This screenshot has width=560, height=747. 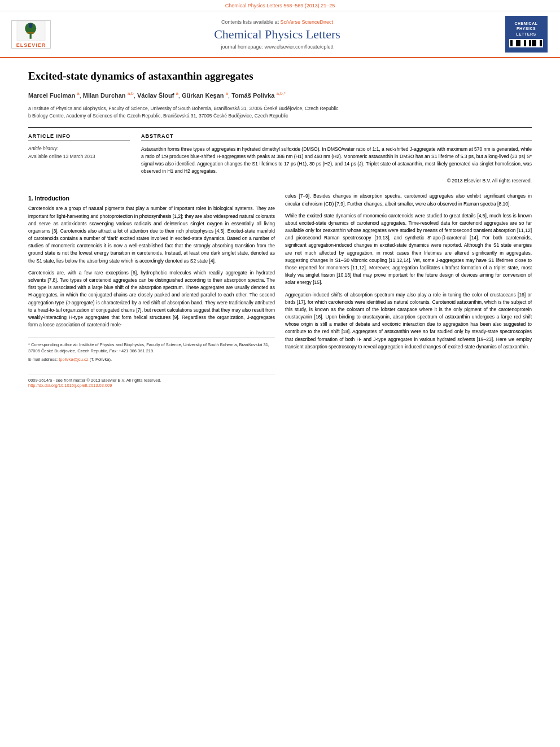 What do you see at coordinates (280, 6) in the screenshot?
I see `journal-ref: Chemical Physics Letters 568–569 (2013) …` at bounding box center [280, 6].